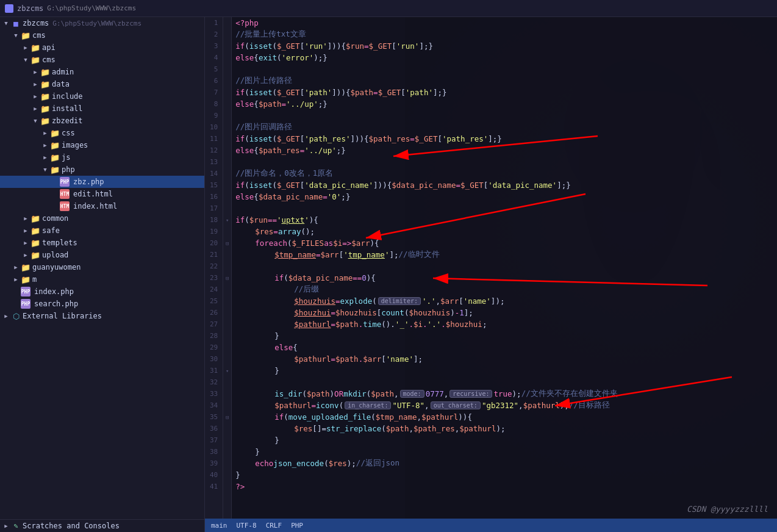 This screenshot has height=532, width=777. What do you see at coordinates (102, 109) in the screenshot?
I see `tree-item-install: ▶ 📁 install` at bounding box center [102, 109].